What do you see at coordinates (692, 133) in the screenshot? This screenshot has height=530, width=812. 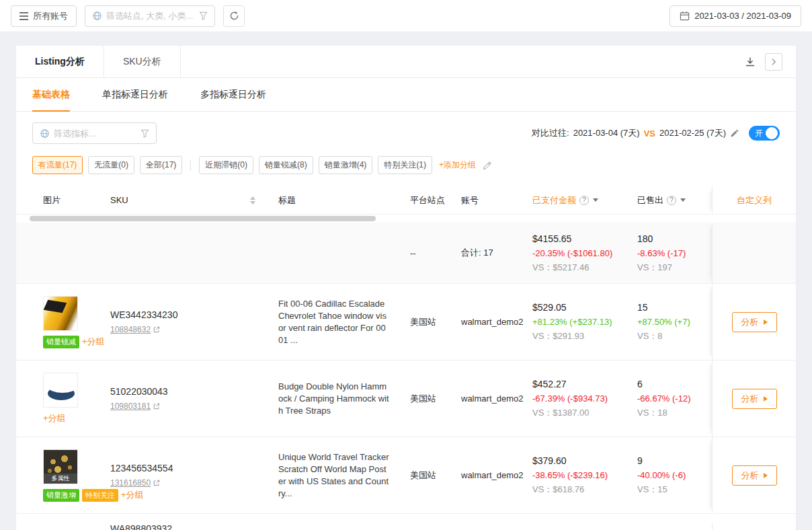 I see `compare-period-b: 2021-02-25 (7天)` at bounding box center [692, 133].